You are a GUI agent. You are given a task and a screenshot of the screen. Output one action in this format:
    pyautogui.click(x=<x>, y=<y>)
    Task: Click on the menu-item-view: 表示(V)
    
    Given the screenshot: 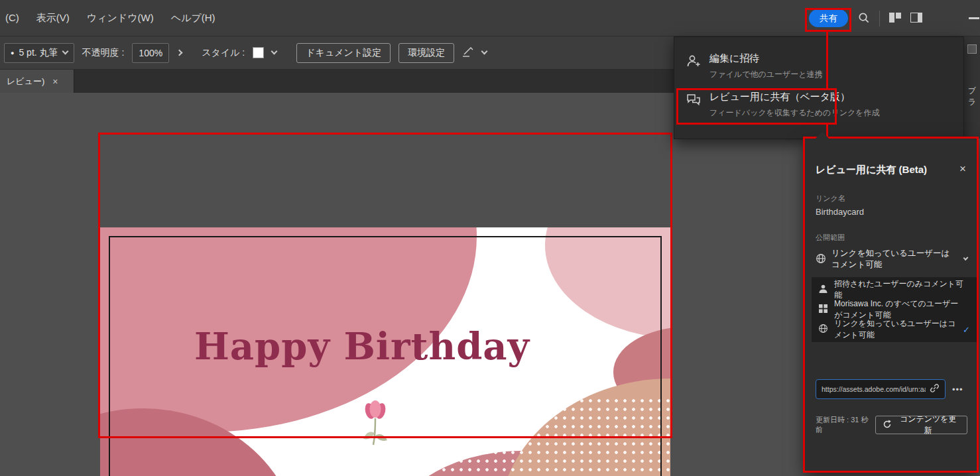 What is the action you would take?
    pyautogui.click(x=53, y=19)
    